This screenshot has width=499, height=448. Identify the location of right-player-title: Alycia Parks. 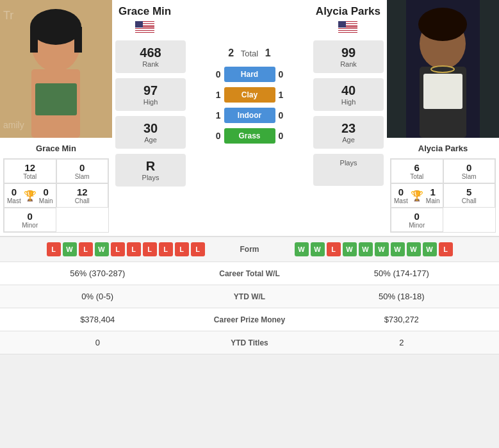
(348, 12).